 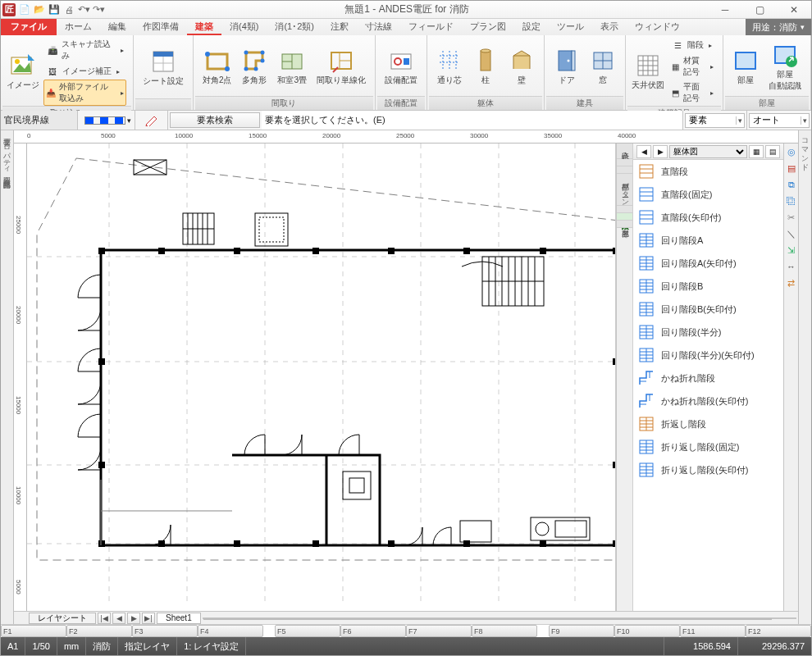 I want to click on ribbon-floor-single: 間取り単線化, so click(x=341, y=67).